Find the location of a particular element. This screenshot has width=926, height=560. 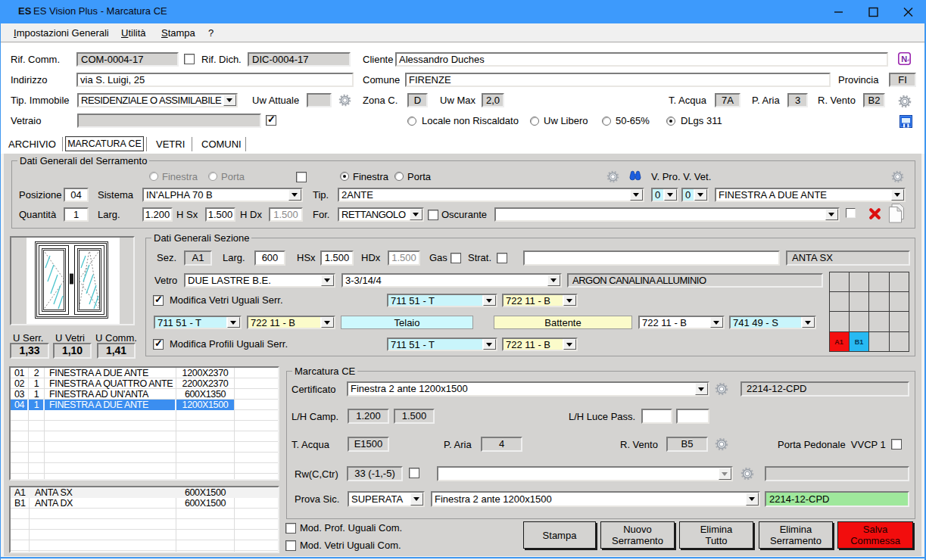

svg-text: A1 is located at coordinates (839, 342).